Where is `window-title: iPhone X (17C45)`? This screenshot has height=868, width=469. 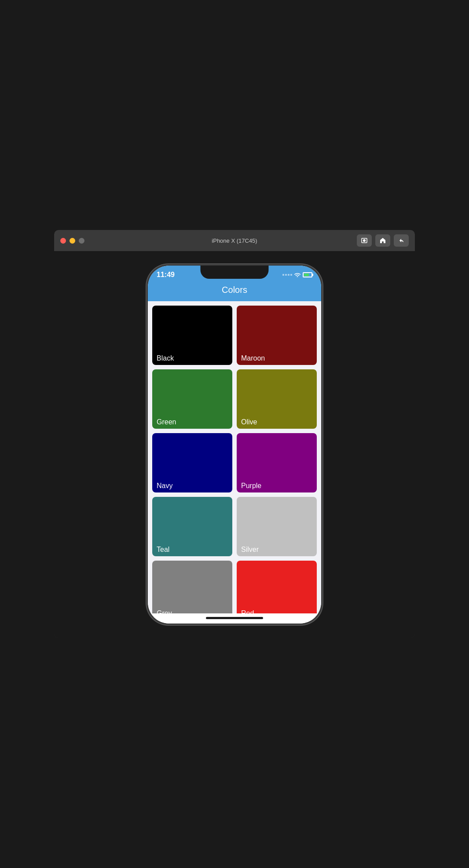 window-title: iPhone X (17C45) is located at coordinates (234, 241).